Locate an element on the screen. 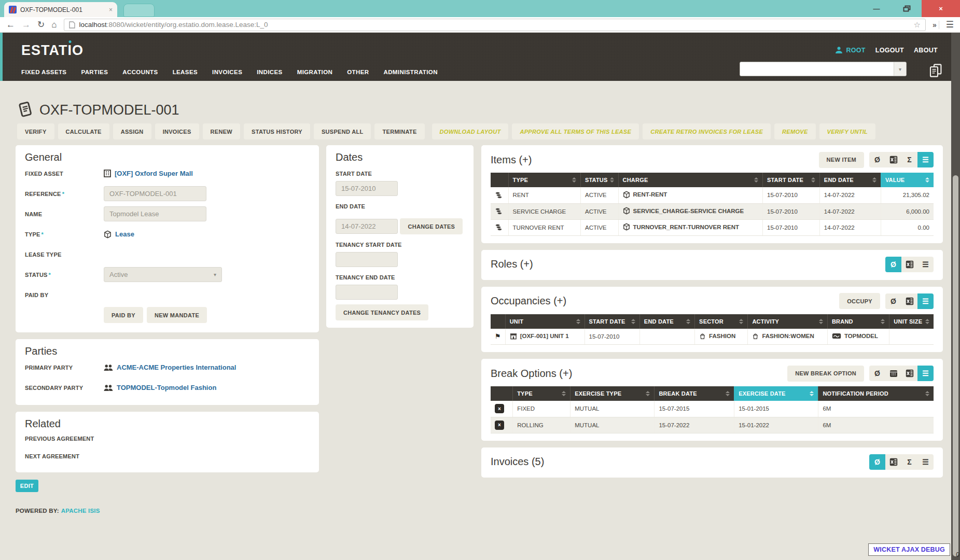 The width and height of the screenshot is (960, 560). occ-col-end-date: END DATE is located at coordinates (667, 321).